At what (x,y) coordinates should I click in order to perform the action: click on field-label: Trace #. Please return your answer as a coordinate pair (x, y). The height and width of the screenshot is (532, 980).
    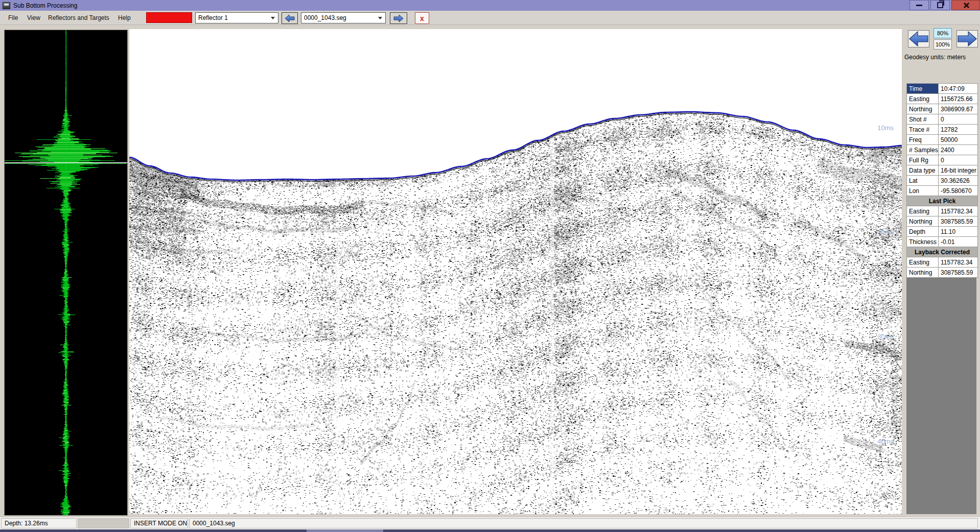
    Looking at the image, I should click on (923, 130).